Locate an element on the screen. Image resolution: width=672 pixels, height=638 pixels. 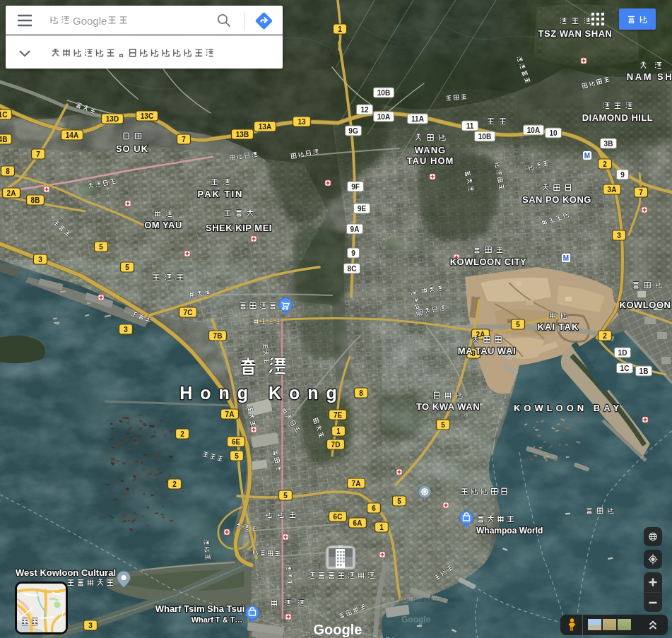
svg-text: 9E is located at coordinates (362, 209).